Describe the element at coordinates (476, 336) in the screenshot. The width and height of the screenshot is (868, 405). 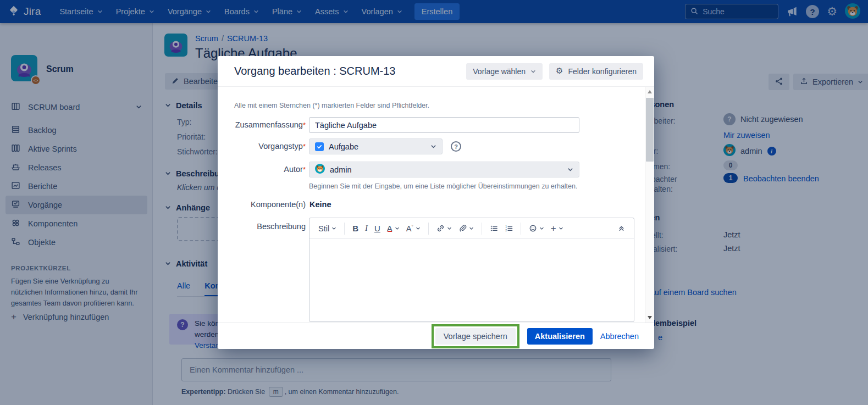
I see `annotation-highlight-box: Vorlage speichern` at that location.